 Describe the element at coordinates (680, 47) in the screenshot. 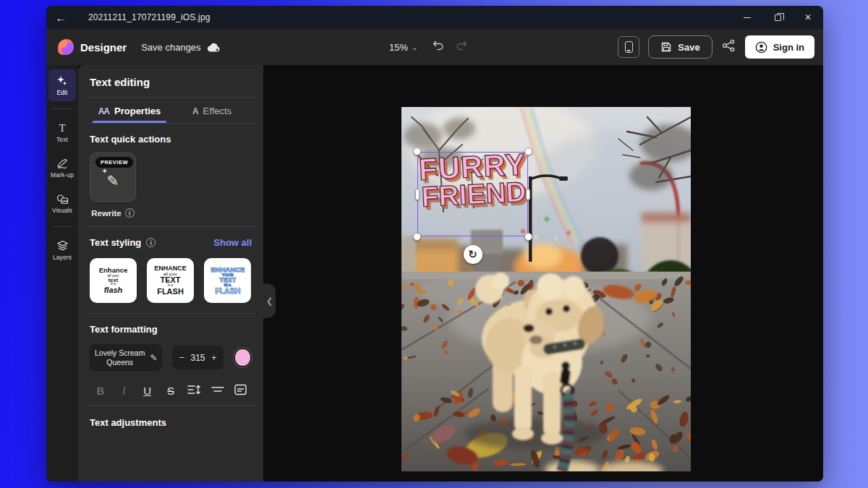

I see `save-button: Save` at that location.